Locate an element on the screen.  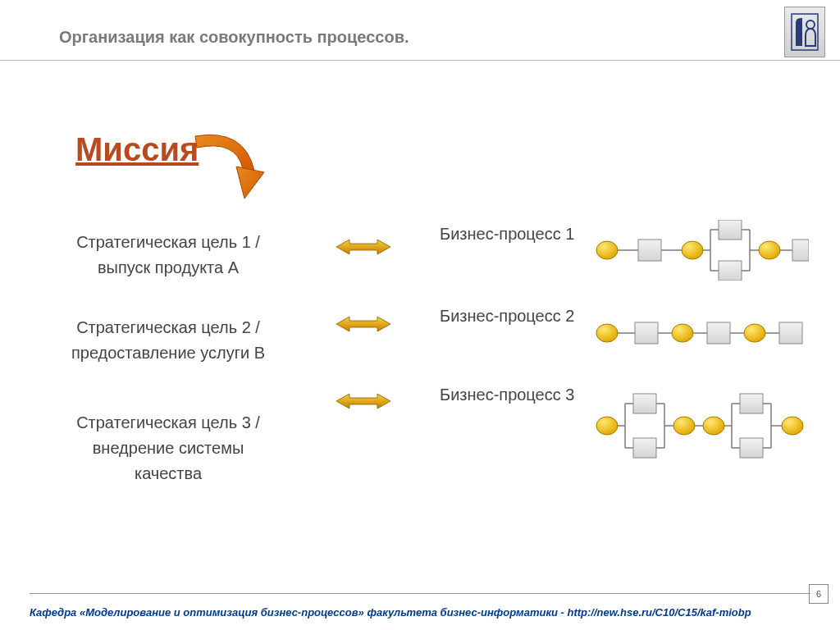
slide-header: Организация как совокупность процессов. is located at coordinates (420, 30).